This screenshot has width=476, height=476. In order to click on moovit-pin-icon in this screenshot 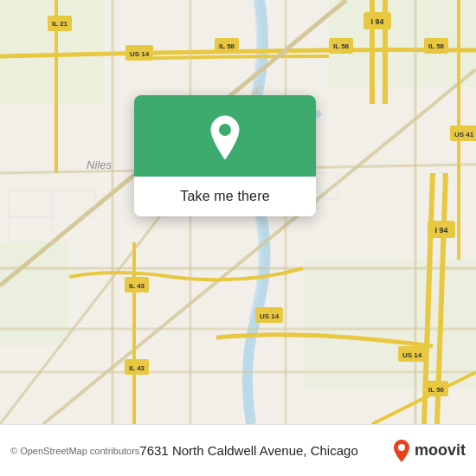, I will do `click(402, 451)`.